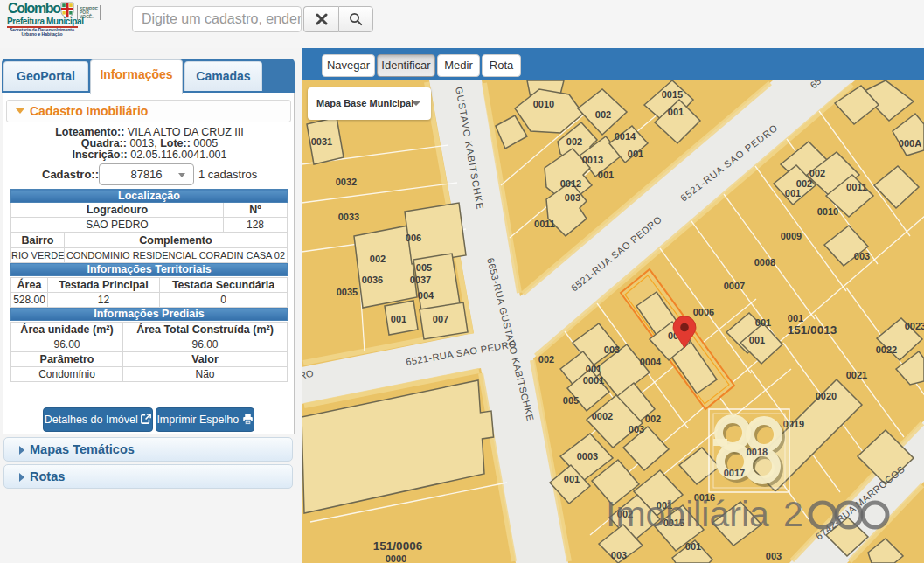 This screenshot has width=924, height=563. Describe the element at coordinates (441, 319) in the screenshot. I see `svg-text: 007` at that location.